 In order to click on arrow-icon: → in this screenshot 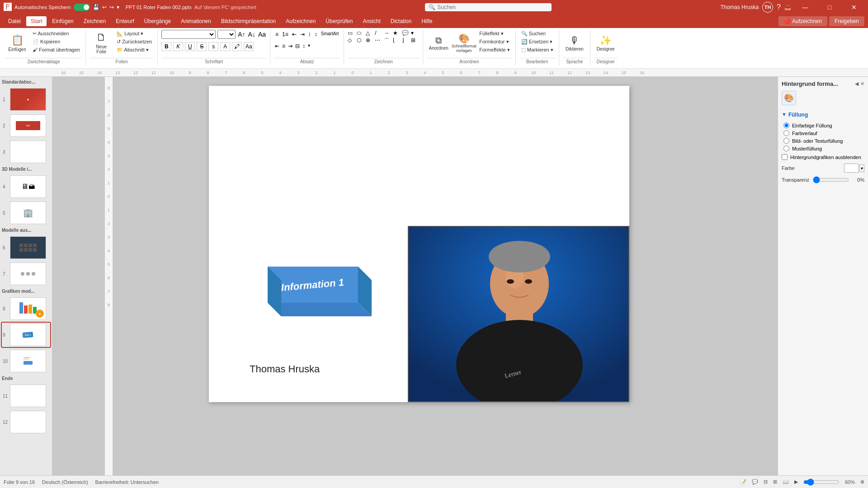, I will do `click(388, 33)`.